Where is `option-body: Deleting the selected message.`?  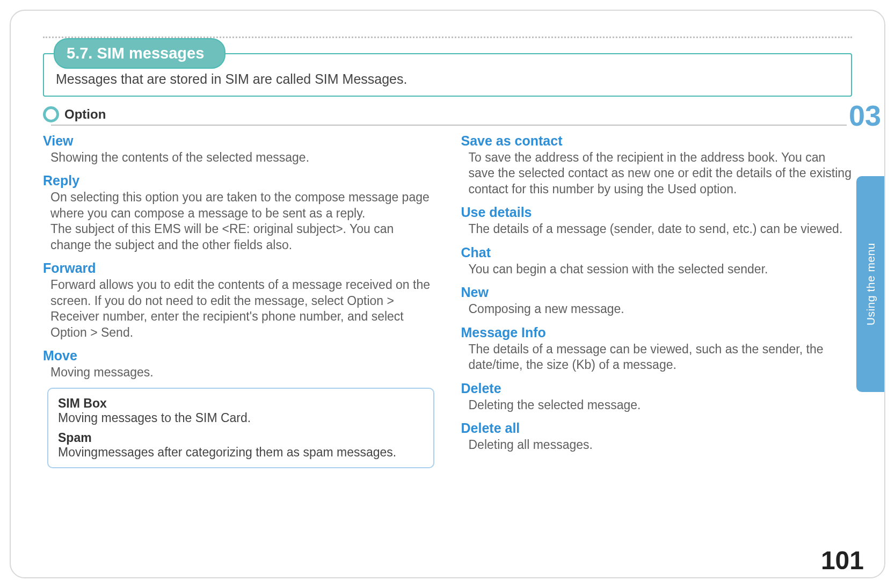
option-body: Deleting the selected message. is located at coordinates (657, 405).